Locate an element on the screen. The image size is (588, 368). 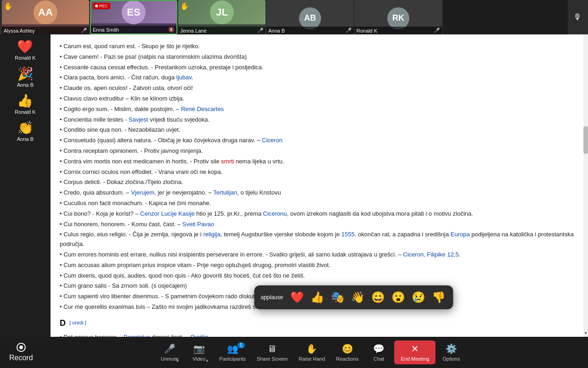
participants-icon: 👥 is located at coordinates (232, 349).